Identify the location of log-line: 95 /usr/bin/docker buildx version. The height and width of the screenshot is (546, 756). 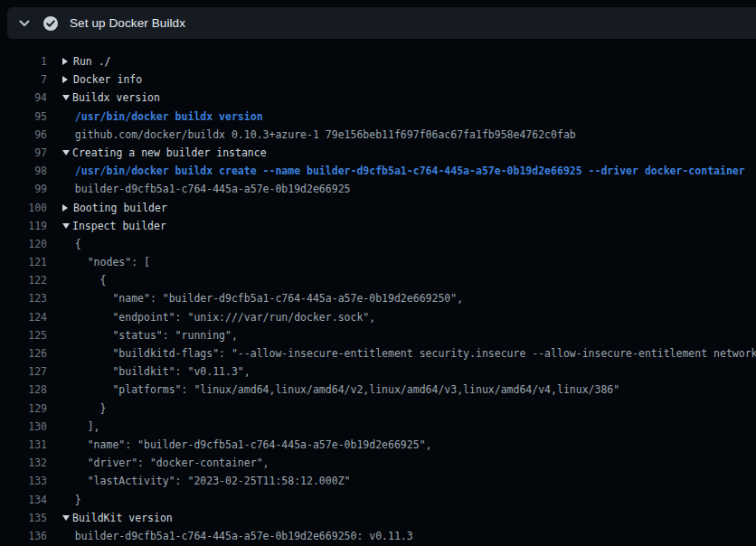
(378, 117).